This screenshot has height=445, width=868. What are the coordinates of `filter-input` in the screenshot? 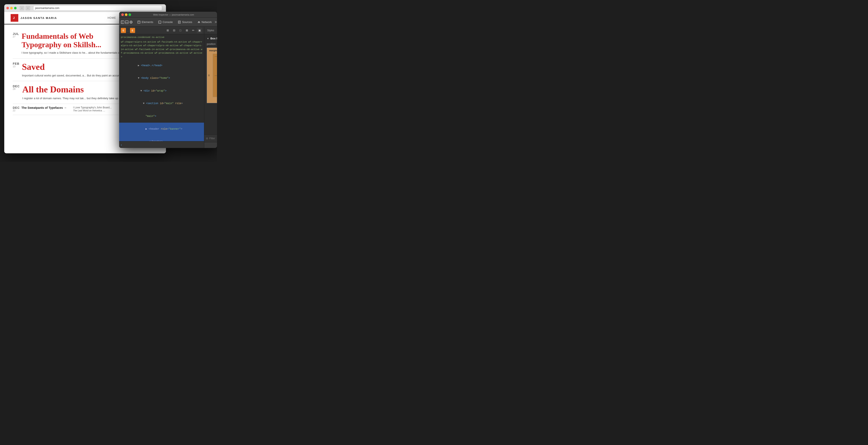 It's located at (213, 138).